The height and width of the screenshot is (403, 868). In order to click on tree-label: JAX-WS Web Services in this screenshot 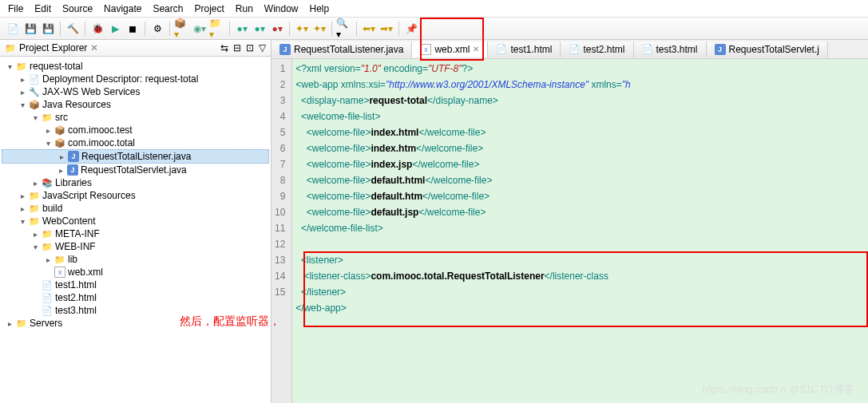, I will do `click(91, 92)`.